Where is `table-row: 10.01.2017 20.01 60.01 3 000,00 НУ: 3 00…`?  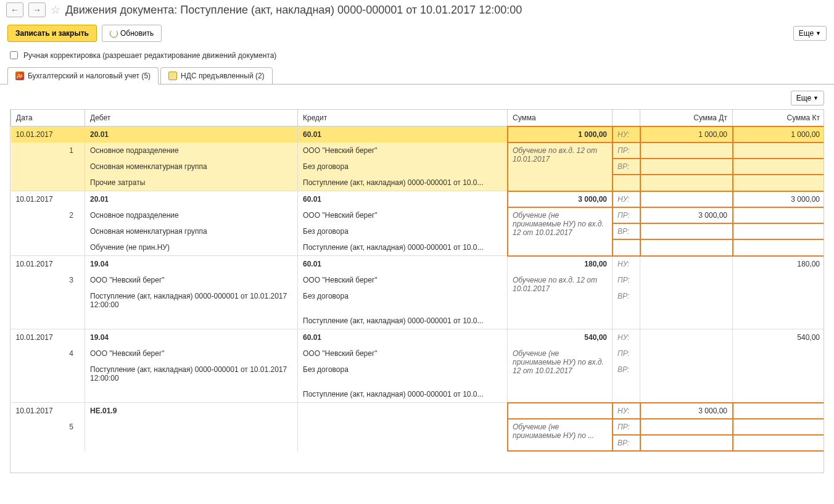 table-row: 10.01.2017 20.01 60.01 3 000,00 НУ: 3 00… is located at coordinates (418, 200).